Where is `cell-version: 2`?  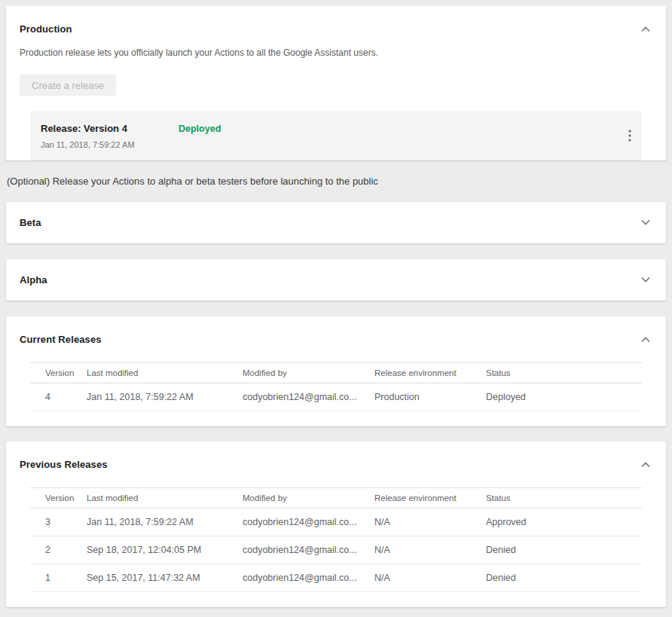 cell-version: 2 is located at coordinates (59, 550).